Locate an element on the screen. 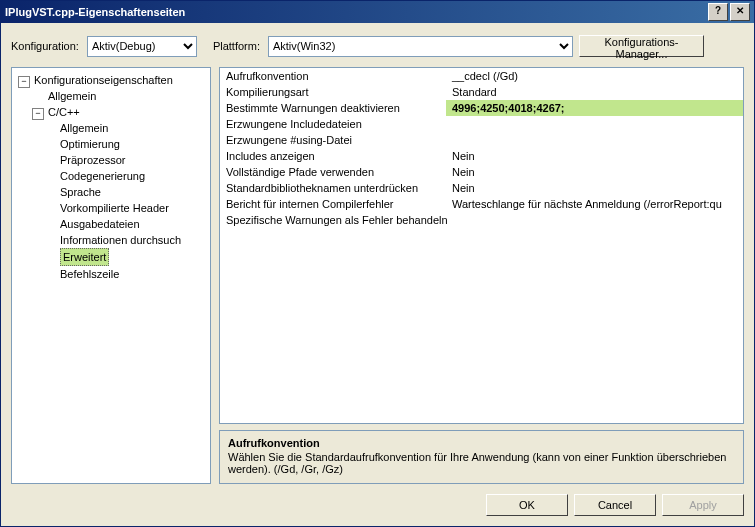 The image size is (755, 527). grid-row: Standardbibliotheknamen unterdrückenNein is located at coordinates (482, 188).